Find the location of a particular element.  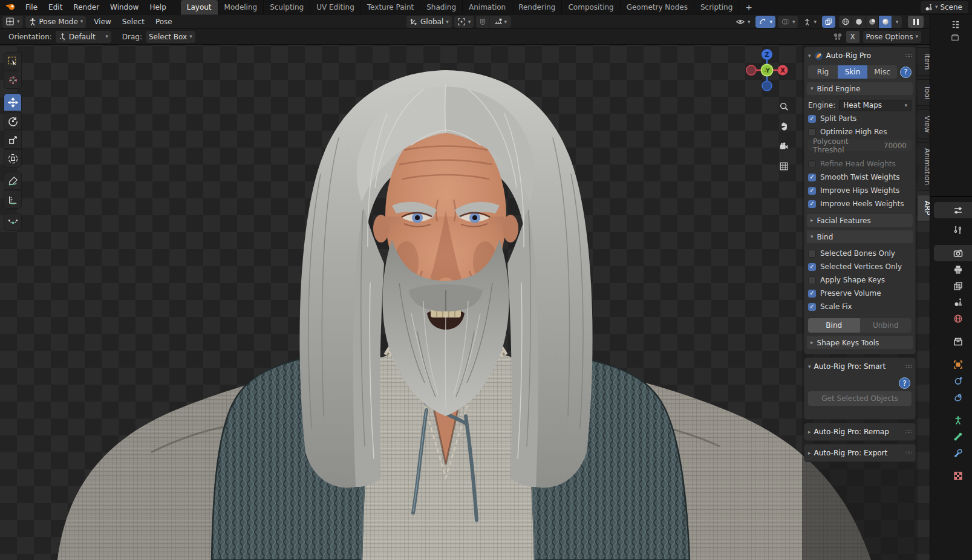

section-facial-features: ▸ Facial Features is located at coordinates (860, 220).